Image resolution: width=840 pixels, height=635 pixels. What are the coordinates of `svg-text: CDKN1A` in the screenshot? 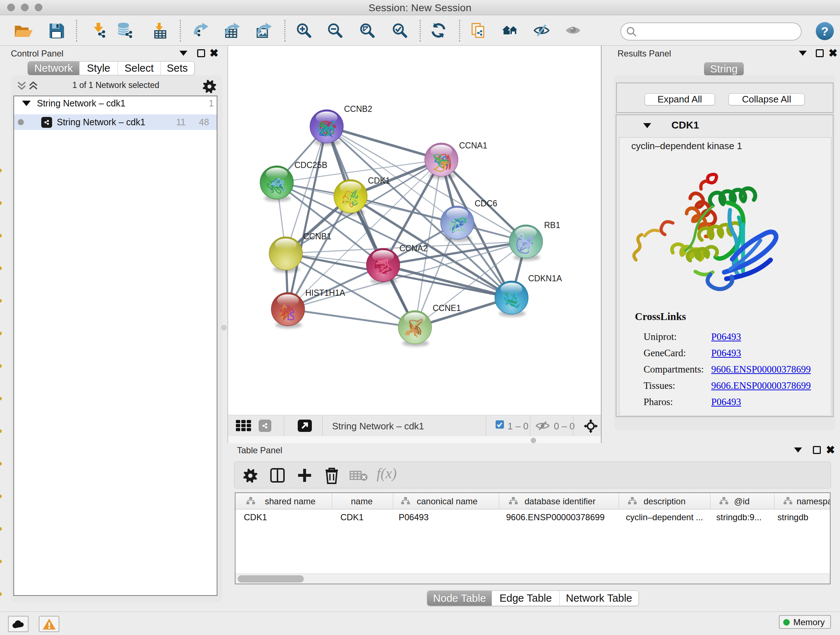 It's located at (545, 278).